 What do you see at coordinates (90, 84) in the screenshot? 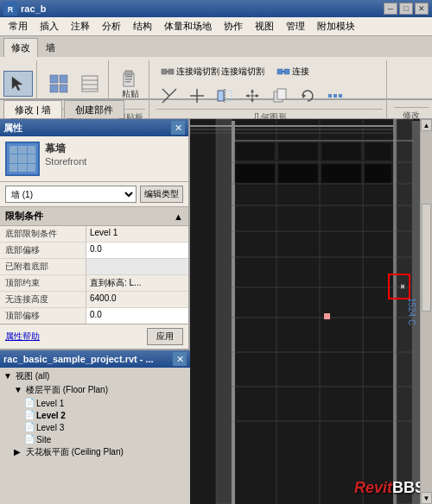
I see `properties-small-btn` at bounding box center [90, 84].